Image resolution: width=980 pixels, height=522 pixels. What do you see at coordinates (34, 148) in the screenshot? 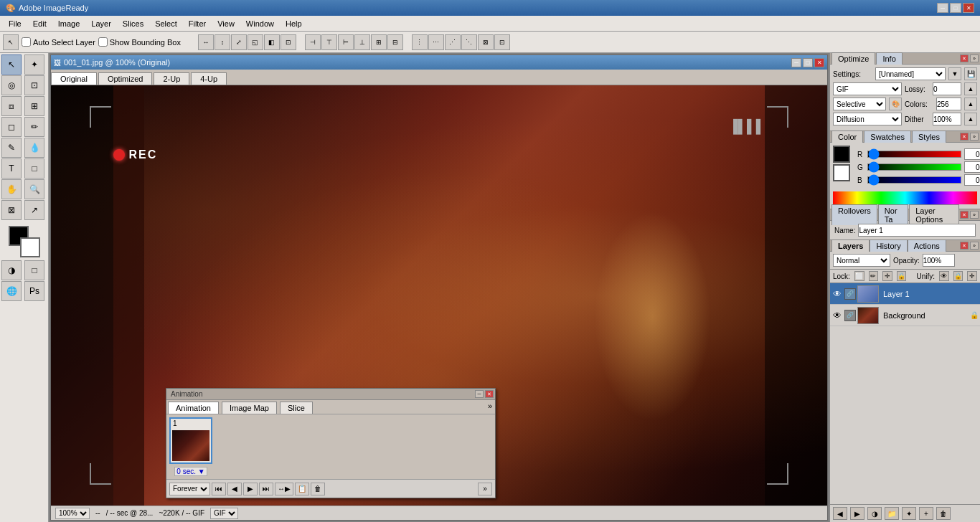
I see `tool-eyedropper: 💧` at bounding box center [34, 148].